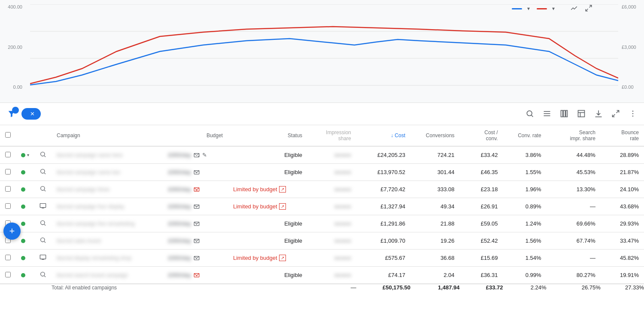 The width and height of the screenshot is (644, 334). Describe the element at coordinates (204, 155) in the screenshot. I see `budget-edit-icon: ✎` at that location.